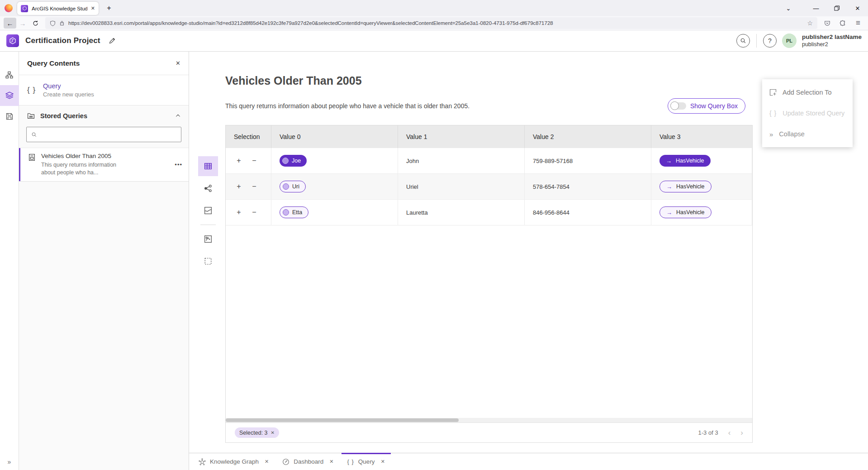  Describe the element at coordinates (104, 134) in the screenshot. I see `stored-queries-search` at that location.